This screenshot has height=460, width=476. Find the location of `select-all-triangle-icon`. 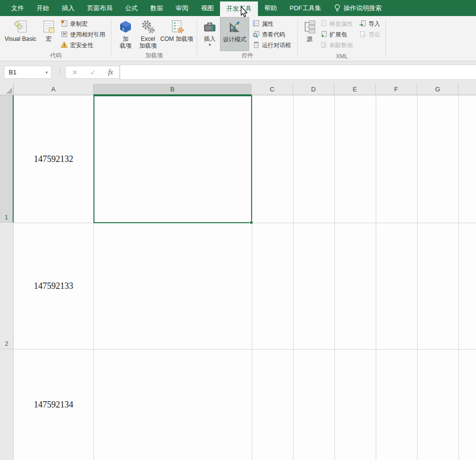

select-all-triangle-icon is located at coordinates (9, 90).